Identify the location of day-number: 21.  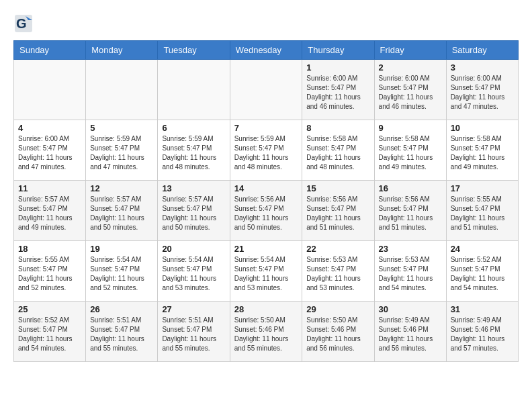
(266, 248).